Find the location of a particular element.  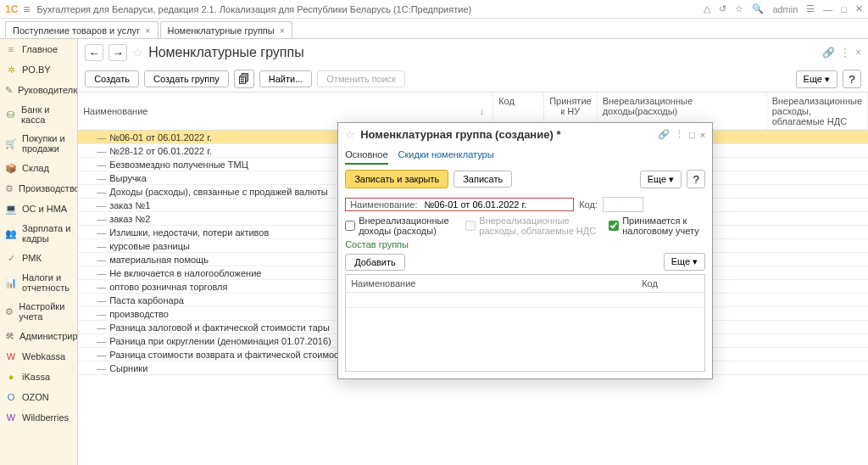

sidebar-item-label: Производство is located at coordinates (48, 188).